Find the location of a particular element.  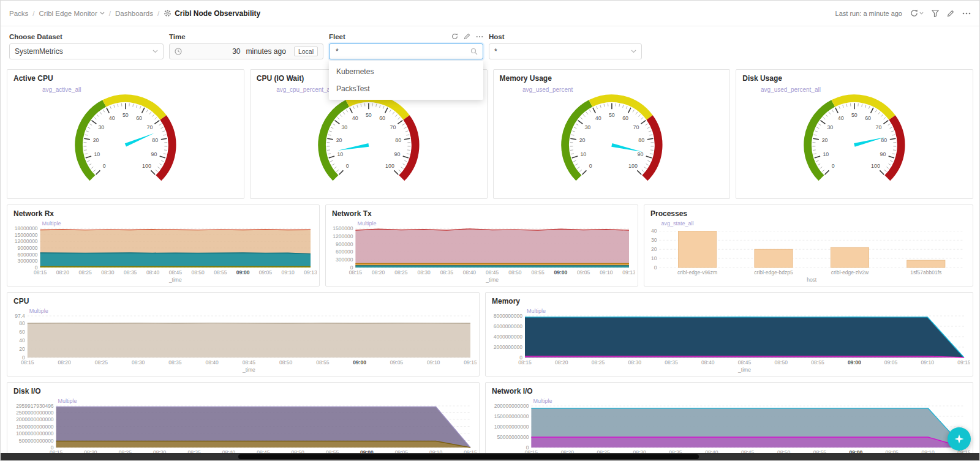

active-cpu-gauge: 0102030405060708090100 is located at coordinates (126, 143).